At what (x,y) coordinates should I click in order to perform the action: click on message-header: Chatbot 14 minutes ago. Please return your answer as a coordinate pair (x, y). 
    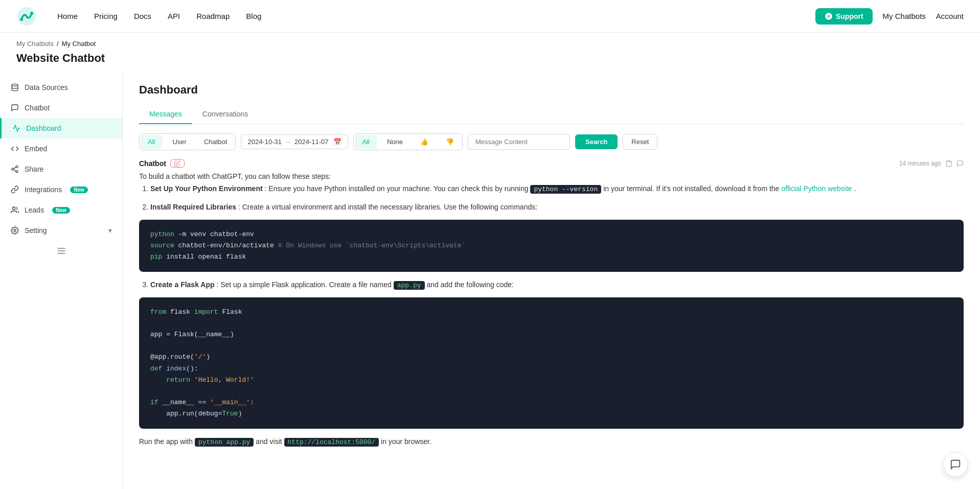
    Looking at the image, I should click on (551, 164).